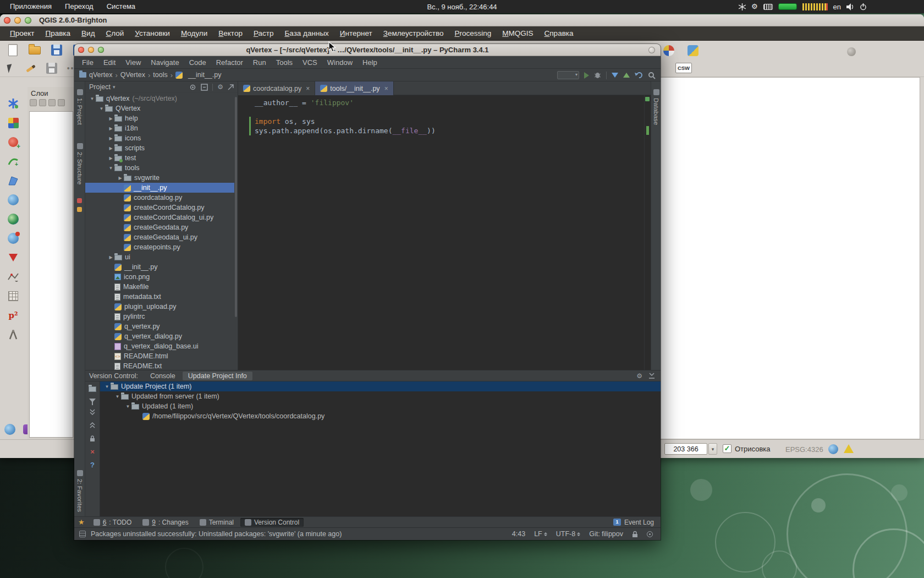 The height and width of the screenshot is (578, 924). What do you see at coordinates (160, 138) in the screenshot?
I see `project-tree-item: ▶icons` at bounding box center [160, 138].